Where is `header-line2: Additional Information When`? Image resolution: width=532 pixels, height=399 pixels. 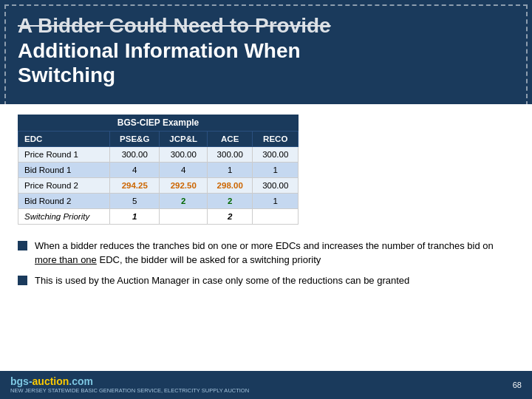
header-line2: Additional Information When is located at coordinates (160, 50).